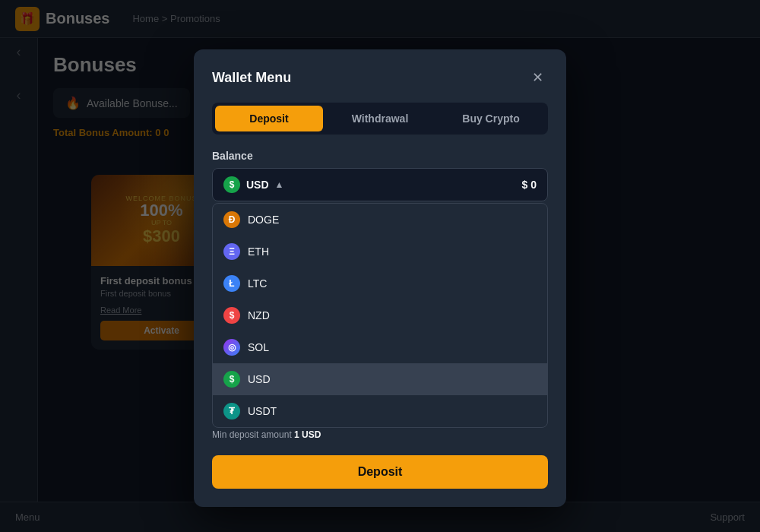 This screenshot has height=532, width=760. I want to click on modal-tabs: Deposit Withdrawal Buy Crypto, so click(380, 119).